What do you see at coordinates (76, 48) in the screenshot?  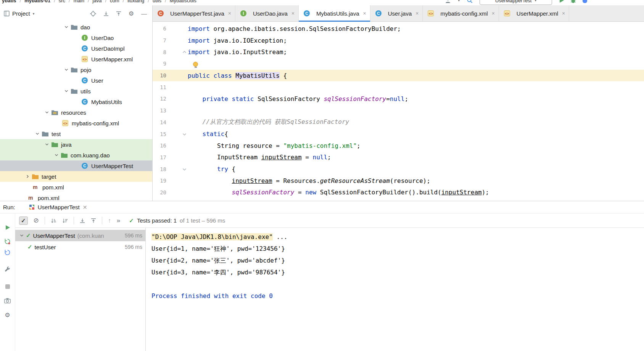 I see `tree-item-userdaoimpl: CUserDaoImpl` at bounding box center [76, 48].